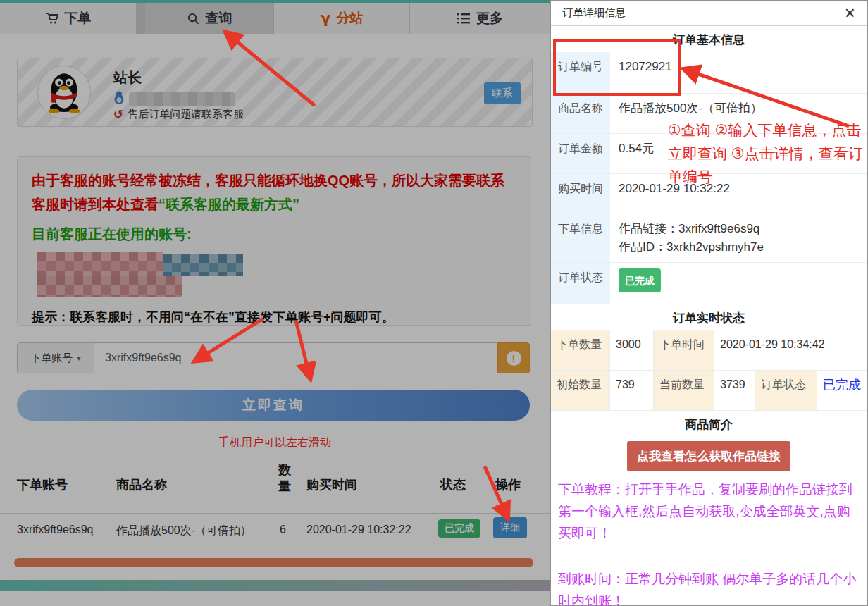  Describe the element at coordinates (514, 358) in the screenshot. I see `warning-button: !` at that location.